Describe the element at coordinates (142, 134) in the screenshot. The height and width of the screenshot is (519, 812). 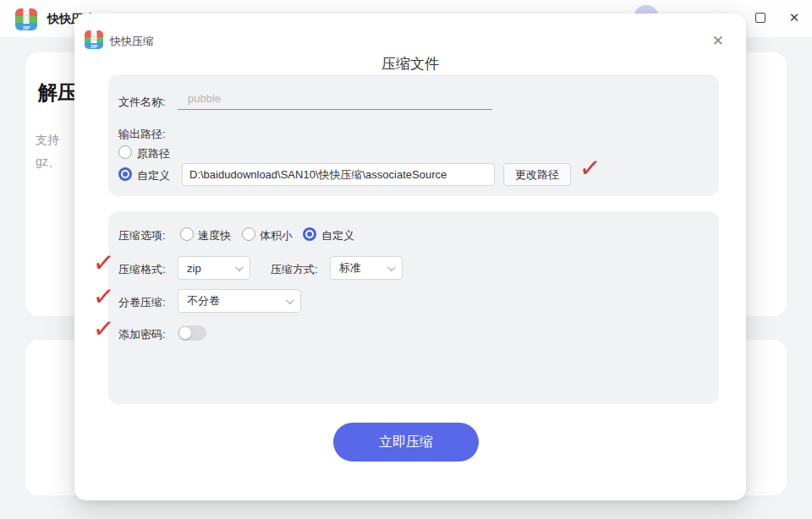
I see `output-path-label: 输出路径:` at that location.